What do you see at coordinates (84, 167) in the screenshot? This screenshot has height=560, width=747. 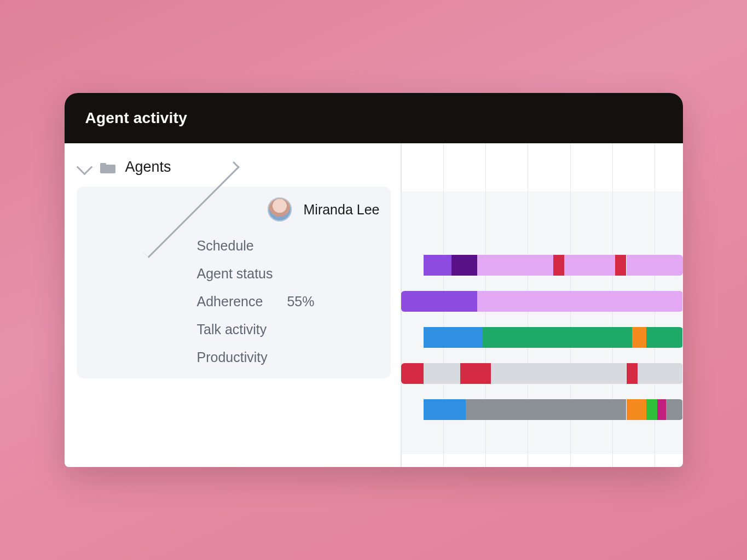 I see `chevron-down-icon` at bounding box center [84, 167].